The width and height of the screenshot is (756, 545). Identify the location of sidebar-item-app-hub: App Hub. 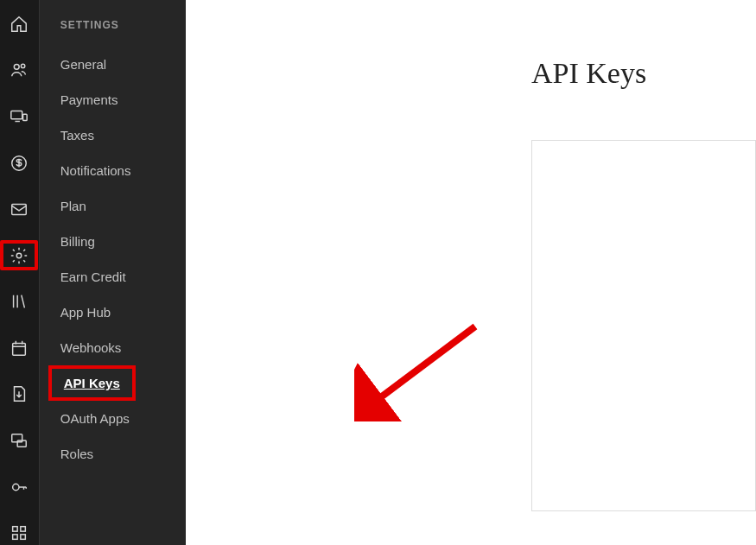
(123, 313).